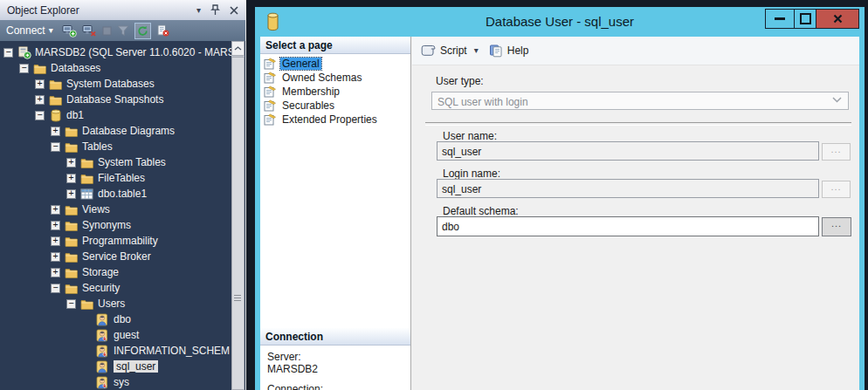 The height and width of the screenshot is (390, 868). What do you see at coordinates (115, 99) in the screenshot?
I see `tree-item: +Database Snapshots` at bounding box center [115, 99].